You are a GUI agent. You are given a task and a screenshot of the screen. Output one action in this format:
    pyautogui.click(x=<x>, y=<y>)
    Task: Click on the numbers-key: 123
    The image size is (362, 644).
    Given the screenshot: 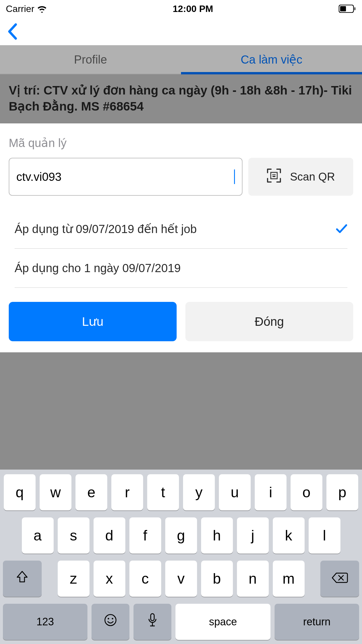 What is the action you would take?
    pyautogui.click(x=45, y=622)
    